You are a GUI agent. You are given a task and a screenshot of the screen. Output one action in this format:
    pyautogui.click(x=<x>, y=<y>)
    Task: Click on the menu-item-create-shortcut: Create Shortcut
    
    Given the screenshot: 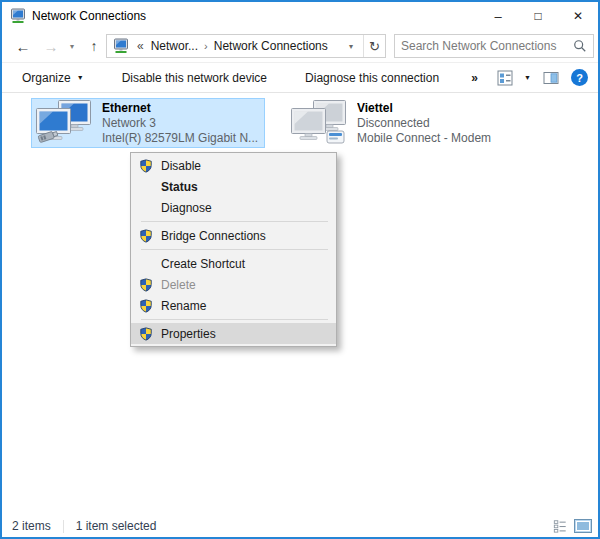 What is the action you would take?
    pyautogui.click(x=234, y=264)
    